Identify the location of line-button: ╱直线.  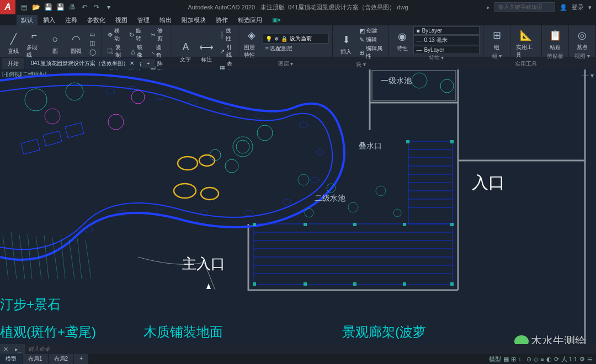
(13, 43).